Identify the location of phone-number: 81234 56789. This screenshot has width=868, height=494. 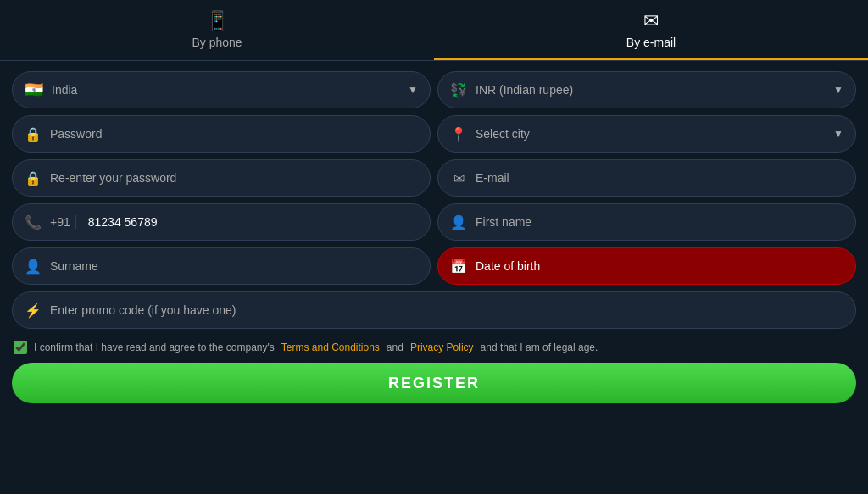
(123, 222).